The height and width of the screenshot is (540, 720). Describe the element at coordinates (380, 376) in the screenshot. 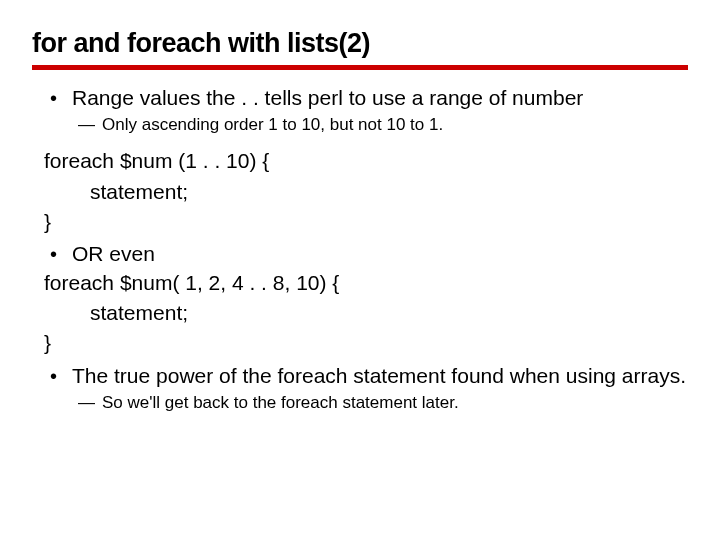

I see `bullet-text: The true power of the foreach statement …` at that location.